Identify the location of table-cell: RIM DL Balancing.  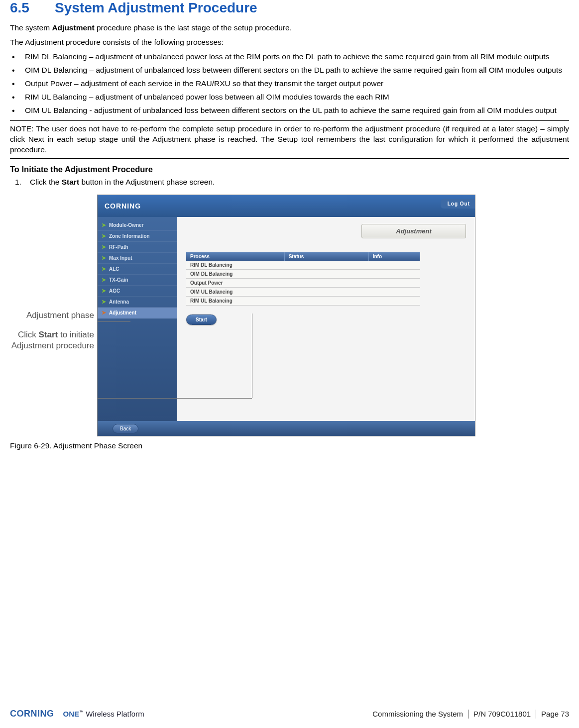
(235, 265).